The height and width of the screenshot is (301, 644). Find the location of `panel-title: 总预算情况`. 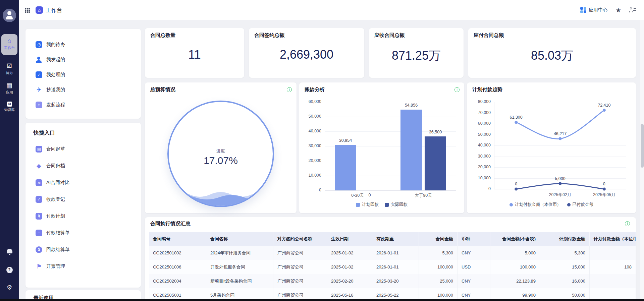

panel-title: 总预算情况 is located at coordinates (163, 90).